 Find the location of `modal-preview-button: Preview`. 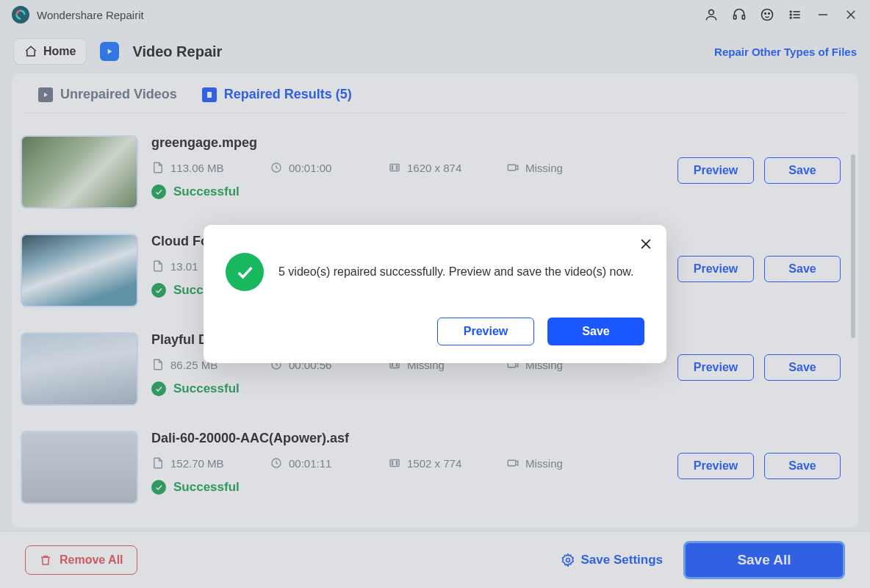

modal-preview-button: Preview is located at coordinates (486, 331).